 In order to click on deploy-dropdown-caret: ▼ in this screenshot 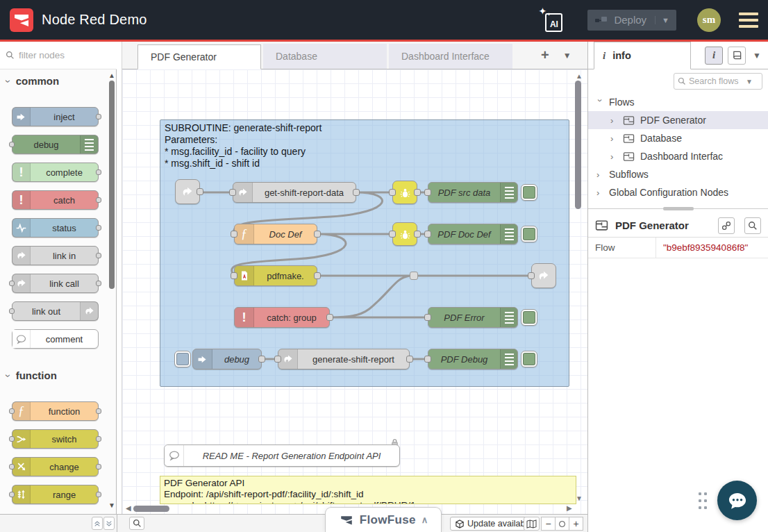, I will do `click(662, 20)`.